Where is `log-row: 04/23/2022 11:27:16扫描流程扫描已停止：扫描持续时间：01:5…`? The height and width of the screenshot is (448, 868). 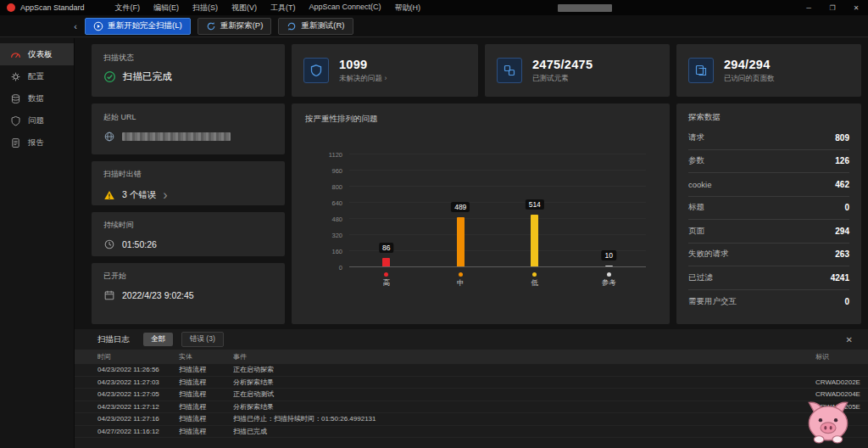
log-row: 04/23/2022 11:27:16扫描流程扫描已停止：扫描持续时间：01:5… is located at coordinates (471, 419).